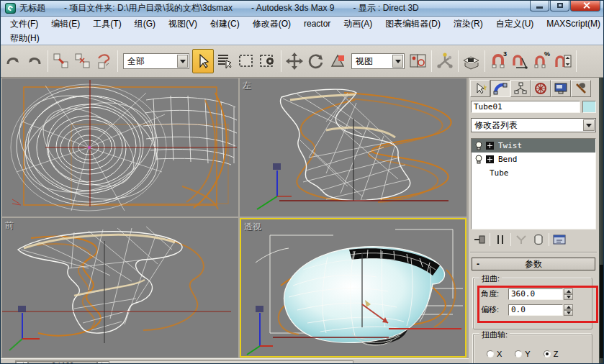 This screenshot has height=364, width=604. I want to click on title-doc: 无标题, so click(32, 8).